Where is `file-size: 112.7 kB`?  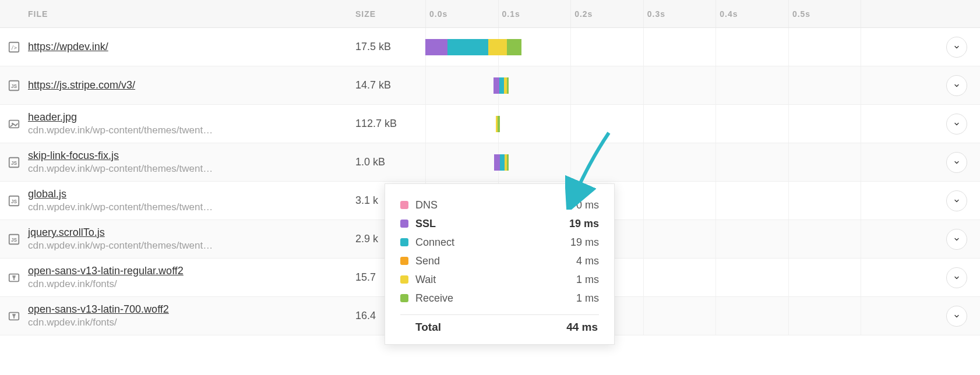
file-size: 112.7 kB is located at coordinates (390, 123).